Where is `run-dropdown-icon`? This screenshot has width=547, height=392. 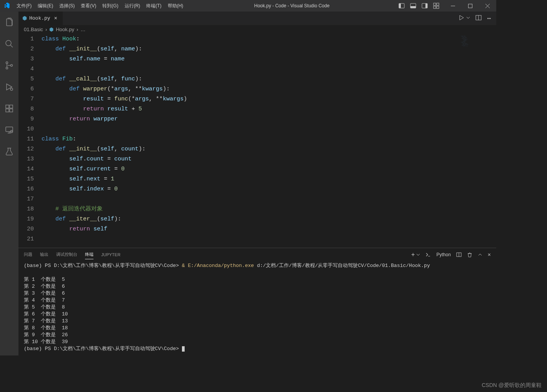
run-dropdown-icon is located at coordinates (468, 18).